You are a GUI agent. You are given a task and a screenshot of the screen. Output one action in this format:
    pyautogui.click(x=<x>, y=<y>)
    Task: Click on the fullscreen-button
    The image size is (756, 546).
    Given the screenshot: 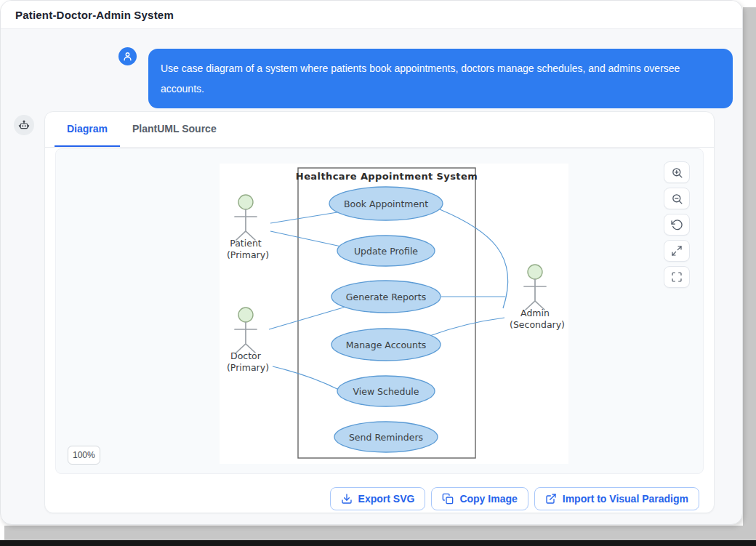 What is the action you would take?
    pyautogui.click(x=677, y=277)
    